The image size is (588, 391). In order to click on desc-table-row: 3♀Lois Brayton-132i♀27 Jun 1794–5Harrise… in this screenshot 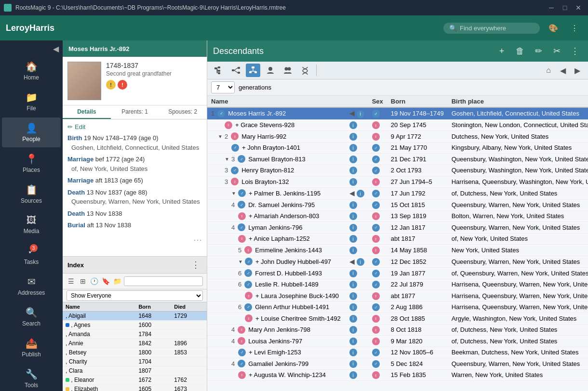, I will do `click(398, 182)`.